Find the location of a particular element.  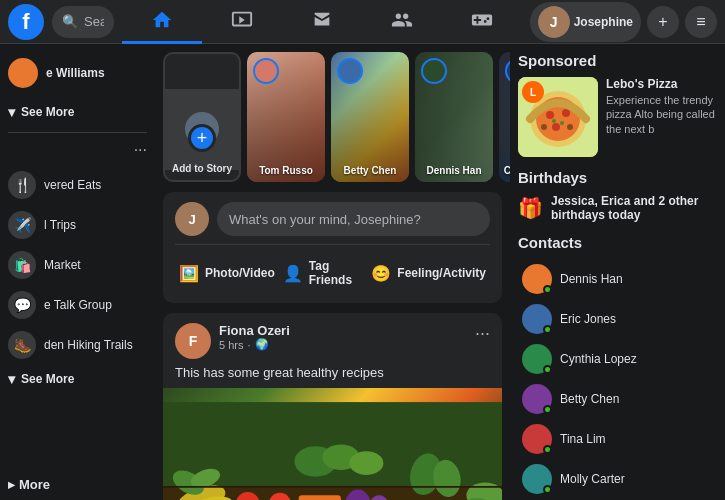

story-card-2: Betty Chen is located at coordinates (370, 117).